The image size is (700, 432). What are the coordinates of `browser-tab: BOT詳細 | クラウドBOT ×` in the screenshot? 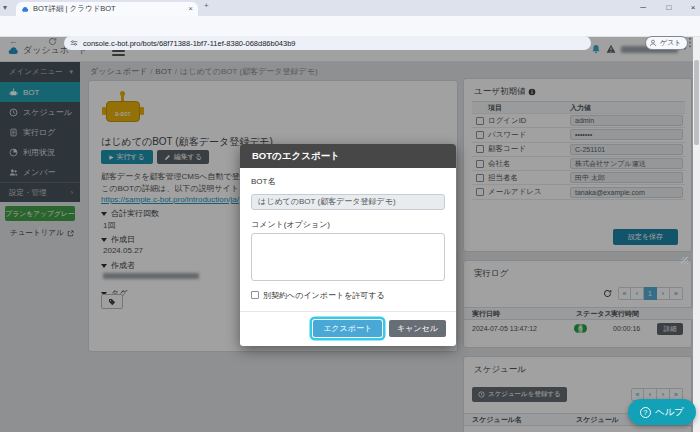 It's located at (107, 9).